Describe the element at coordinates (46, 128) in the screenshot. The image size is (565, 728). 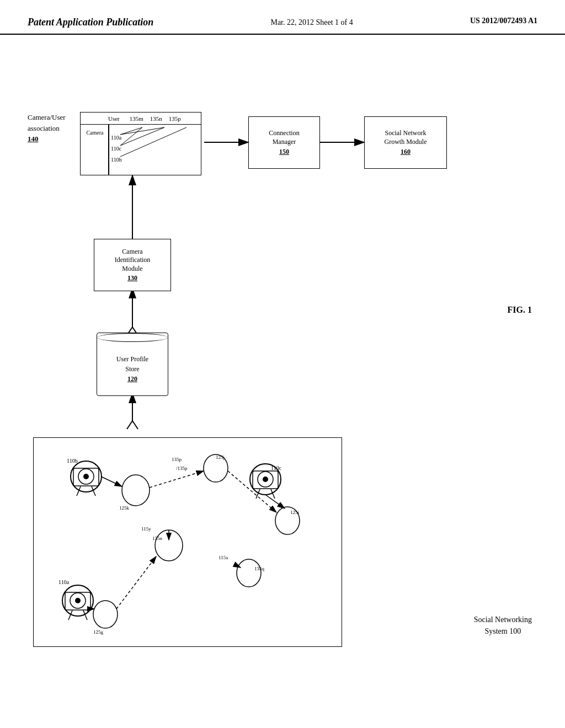
I see `camera-user-assoc-label: Camera/Userassociation 140` at that location.